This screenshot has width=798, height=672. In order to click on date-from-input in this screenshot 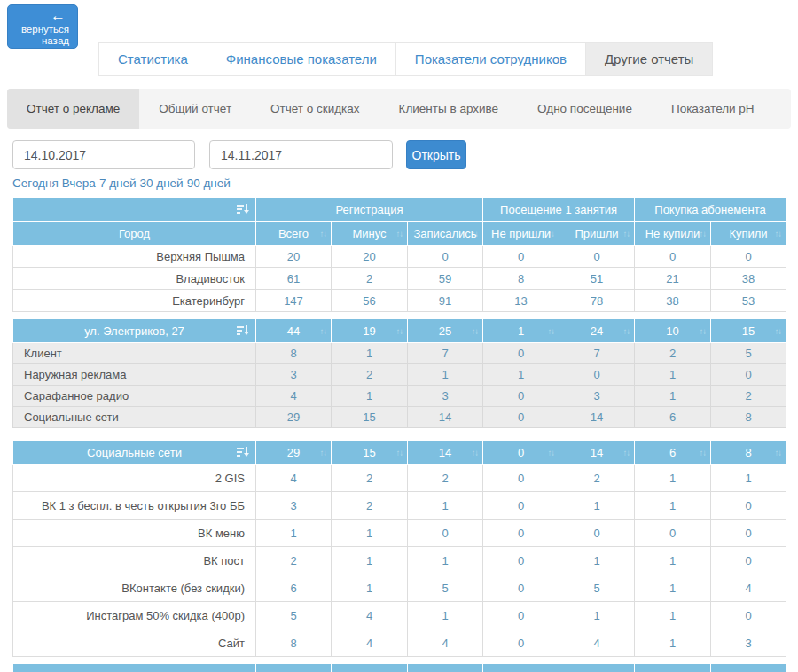, I will do `click(104, 154)`.